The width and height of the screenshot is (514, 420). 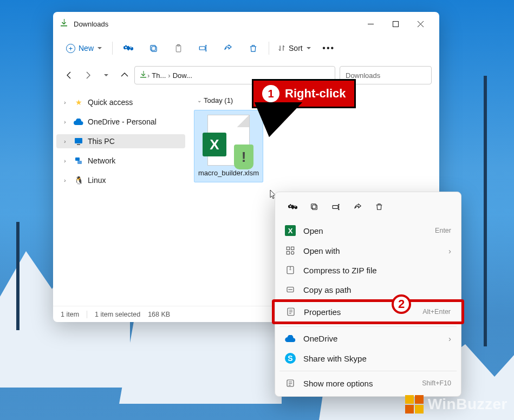 I want to click on ctx-cut-button, so click(x=292, y=207).